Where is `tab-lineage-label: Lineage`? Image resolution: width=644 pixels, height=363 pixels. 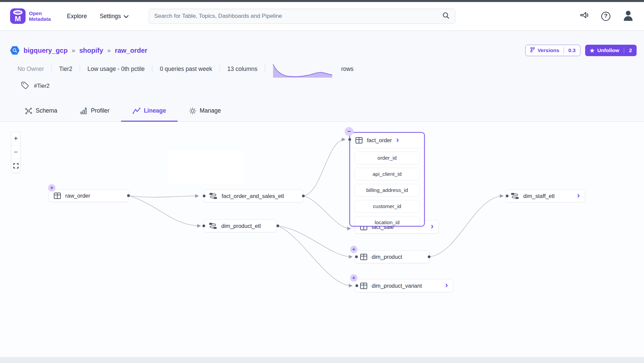 tab-lineage-label: Lineage is located at coordinates (155, 111).